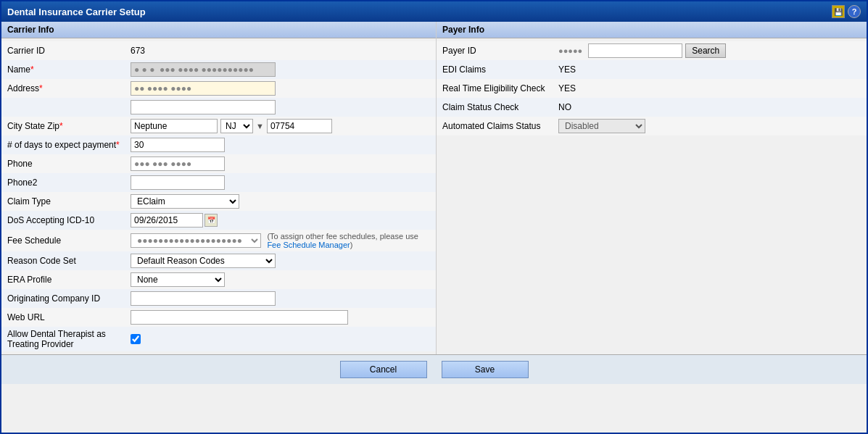  Describe the element at coordinates (651, 30) in the screenshot. I see `payer-info-header: Payer Info` at that location.